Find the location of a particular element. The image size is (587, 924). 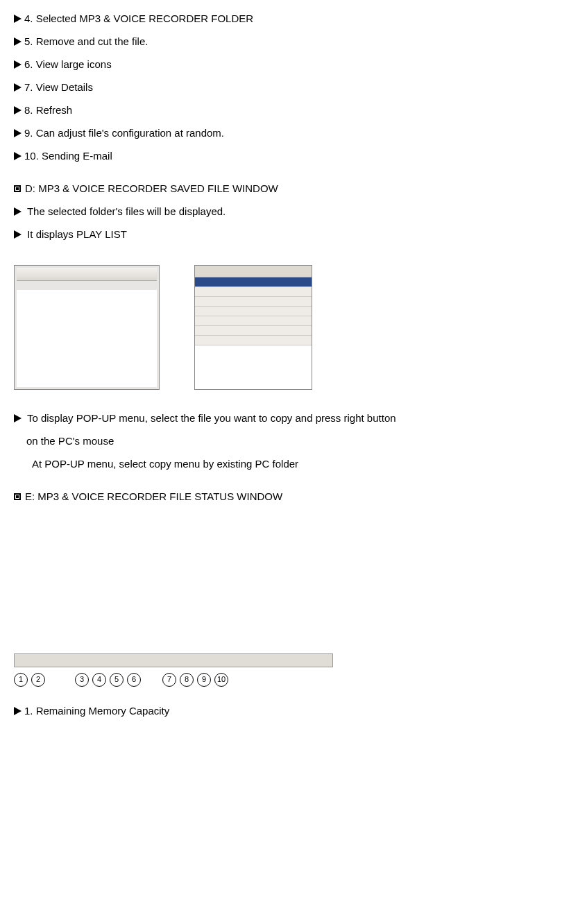

section-d-bullet-1: The selected folder's files will be disp… is located at coordinates (294, 211).